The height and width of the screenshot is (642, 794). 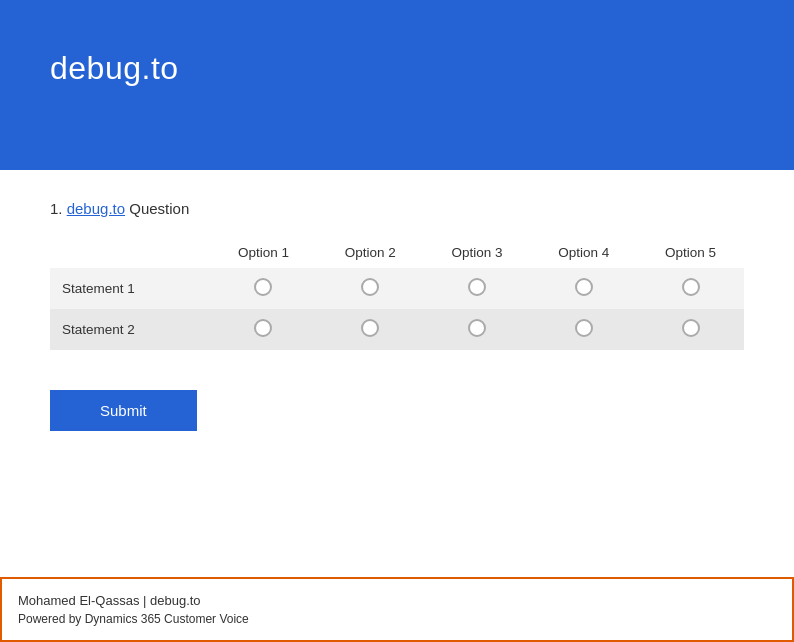 I want to click on row-label-1: Statement 1, so click(x=130, y=288).